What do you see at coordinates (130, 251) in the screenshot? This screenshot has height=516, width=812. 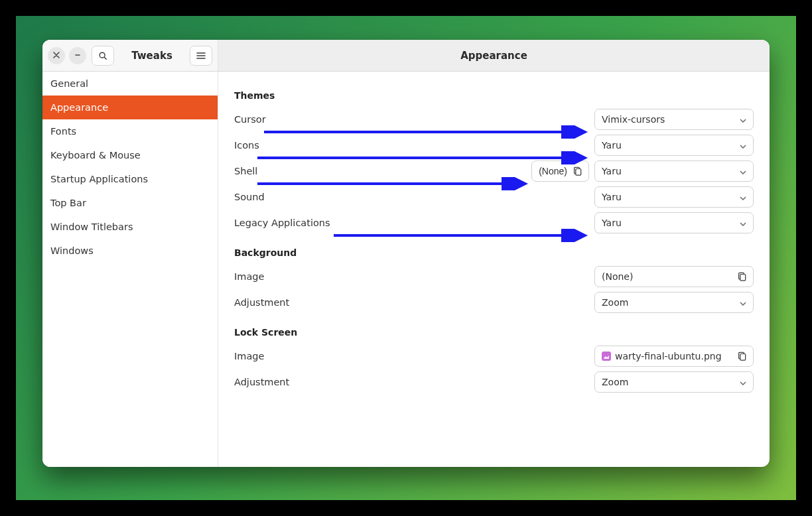 I see `sidebar-item-windows: Windows` at bounding box center [130, 251].